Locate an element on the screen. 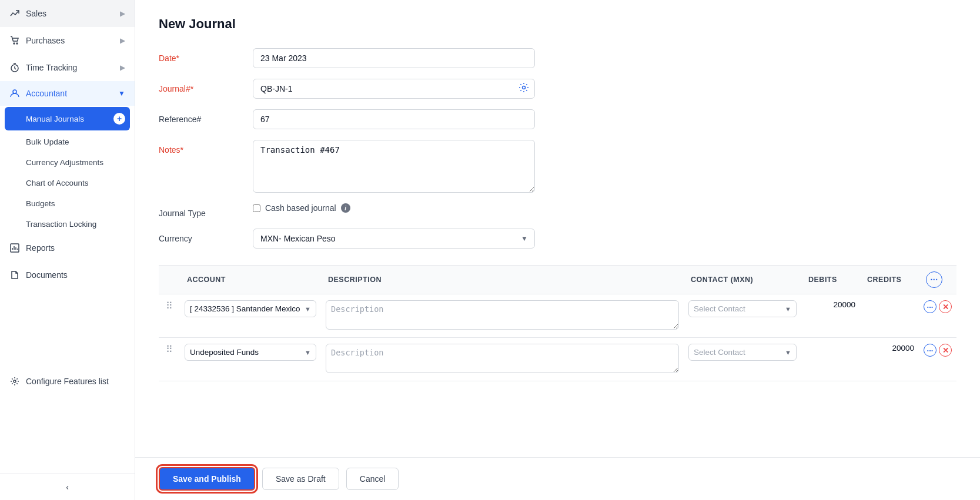 Image resolution: width=980 pixels, height=500 pixels. sidebar-sub-chart-of-accounts: Chart of Accounts is located at coordinates (67, 183).